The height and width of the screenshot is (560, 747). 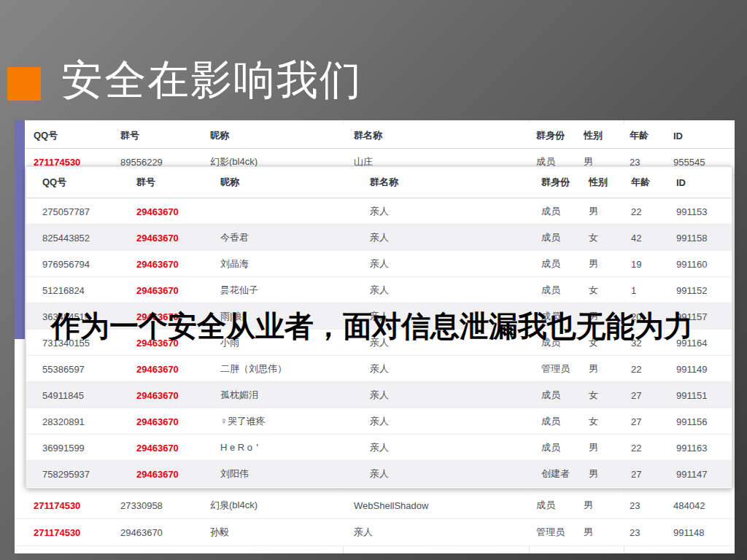 What do you see at coordinates (692, 474) in the screenshot?
I see `cell-id: 991147` at bounding box center [692, 474].